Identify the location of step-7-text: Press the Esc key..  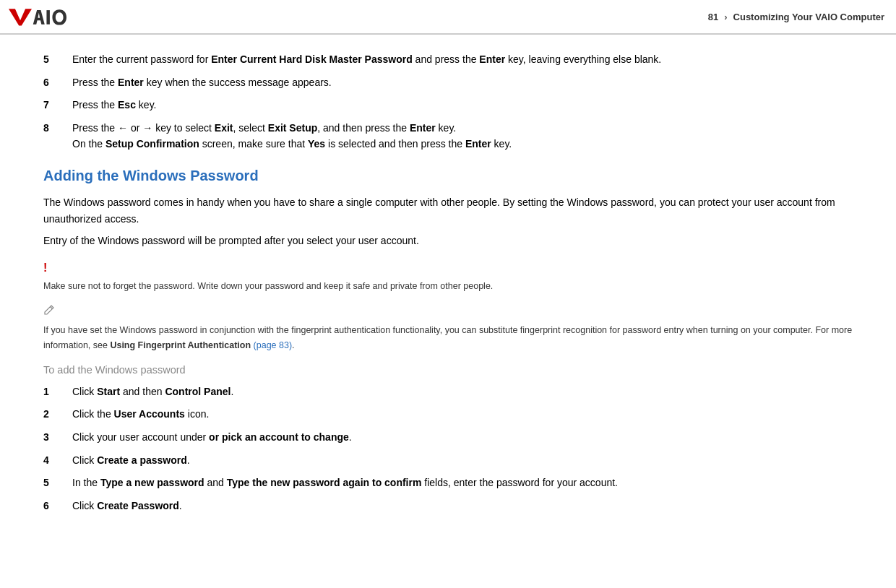
(462, 105).